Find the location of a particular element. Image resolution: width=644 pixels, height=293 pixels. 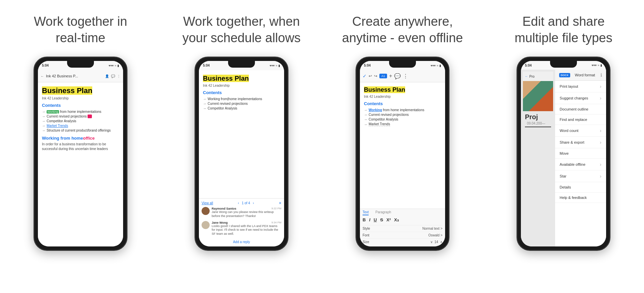

comment-content-2: Jane Wong 9:34 PM Looks good! I shared w… is located at coordinates (247, 228).